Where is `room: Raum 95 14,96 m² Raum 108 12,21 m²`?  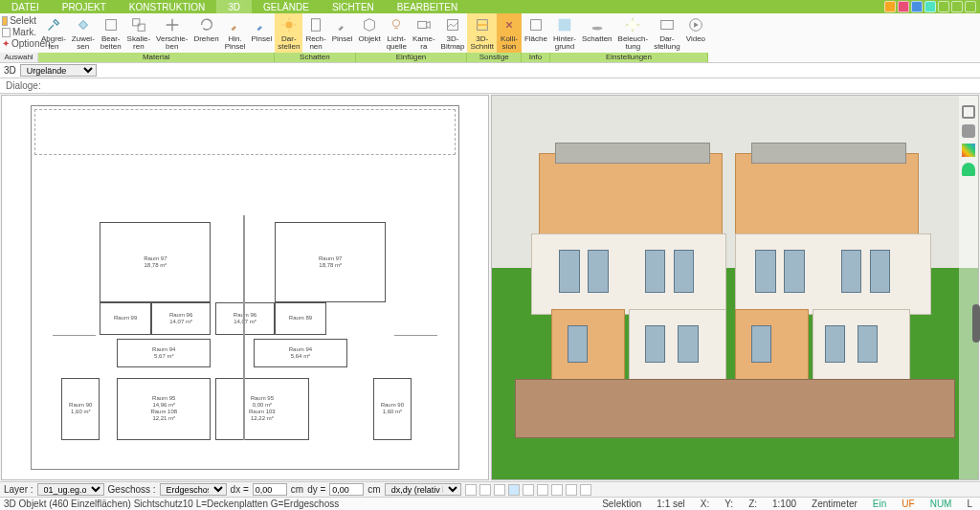 room: Raum 95 14,96 m² Raum 108 12,21 m² is located at coordinates (164, 409).